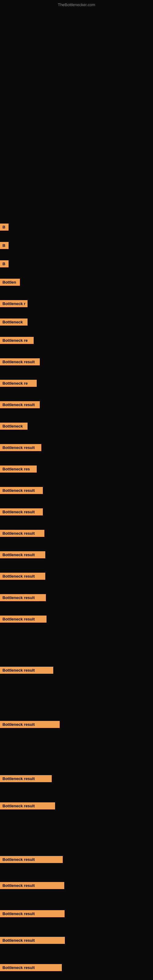 Image resolution: width=153 pixels, height=980 pixels. What do you see at coordinates (18, 469) in the screenshot?
I see `bottleneck-result-item: Bottleneck res` at bounding box center [18, 469].